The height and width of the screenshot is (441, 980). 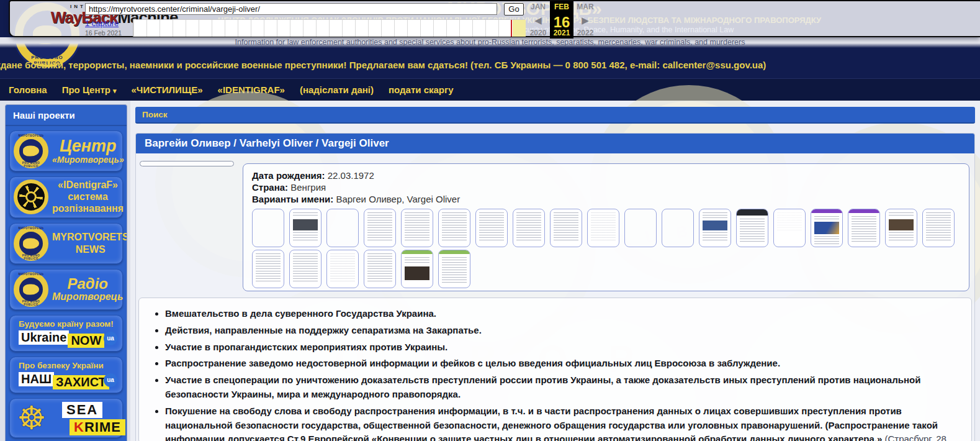 I want to click on field-birthdate: Дата рождения: 22.03.1972, so click(x=606, y=175).